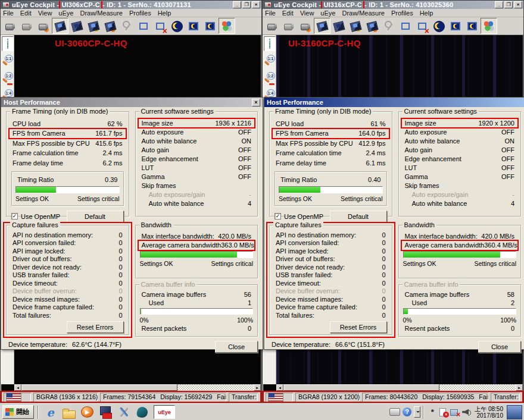  What do you see at coordinates (514, 412) in the screenshot?
I see `show-desktop-button` at bounding box center [514, 412].